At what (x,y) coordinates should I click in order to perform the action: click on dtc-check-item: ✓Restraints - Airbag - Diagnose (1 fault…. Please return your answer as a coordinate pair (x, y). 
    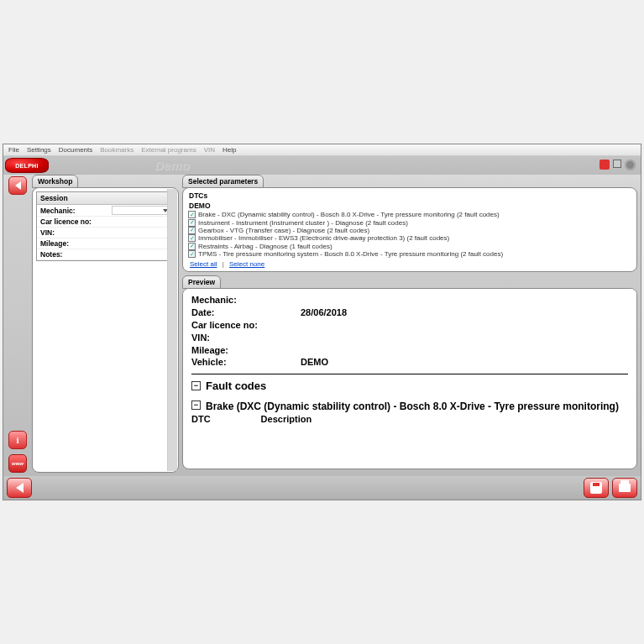
    Looking at the image, I should click on (410, 247).